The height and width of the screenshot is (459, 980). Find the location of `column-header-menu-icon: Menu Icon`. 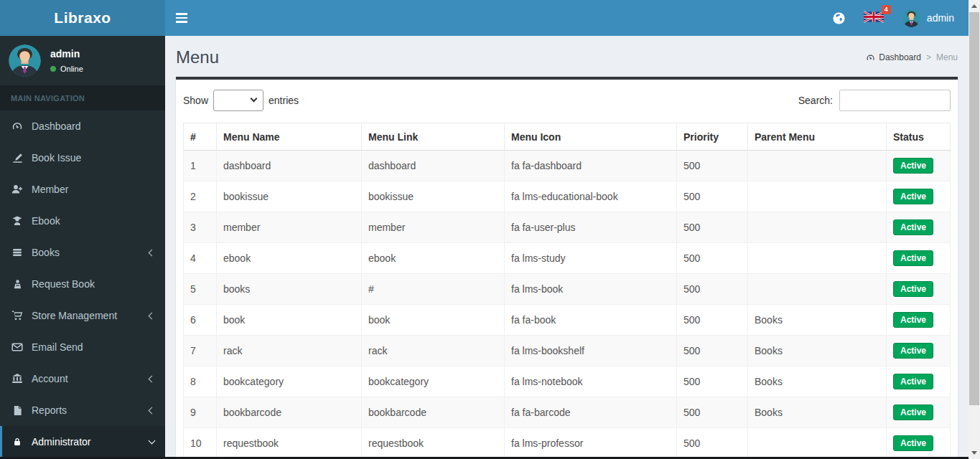

column-header-menu-icon: Menu Icon is located at coordinates (591, 137).